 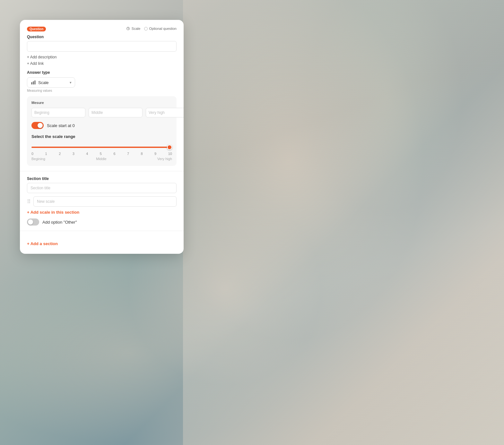 I want to click on answer-type-select: Scale ▾, so click(x=51, y=82).